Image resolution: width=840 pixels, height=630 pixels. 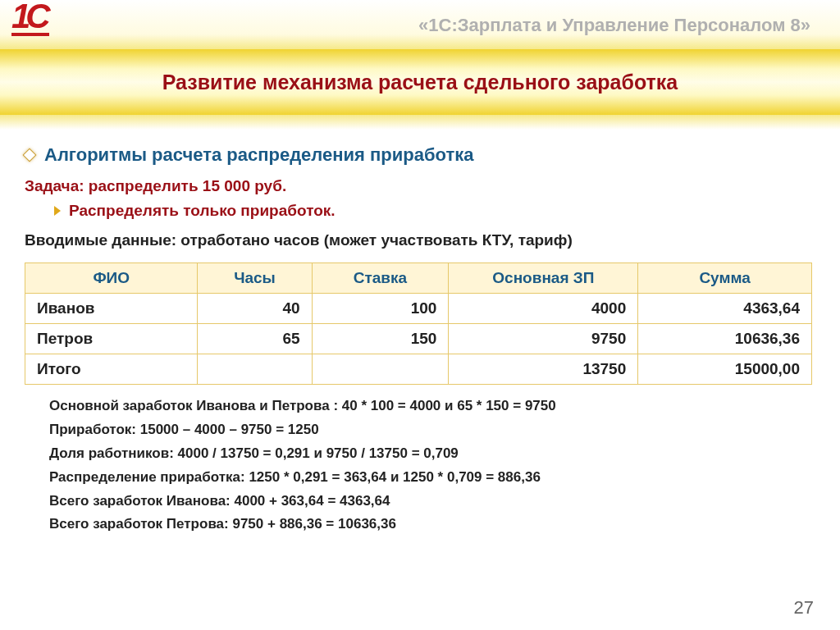 What do you see at coordinates (112, 279) in the screenshot?
I see `col-header-name: ФИО` at bounding box center [112, 279].